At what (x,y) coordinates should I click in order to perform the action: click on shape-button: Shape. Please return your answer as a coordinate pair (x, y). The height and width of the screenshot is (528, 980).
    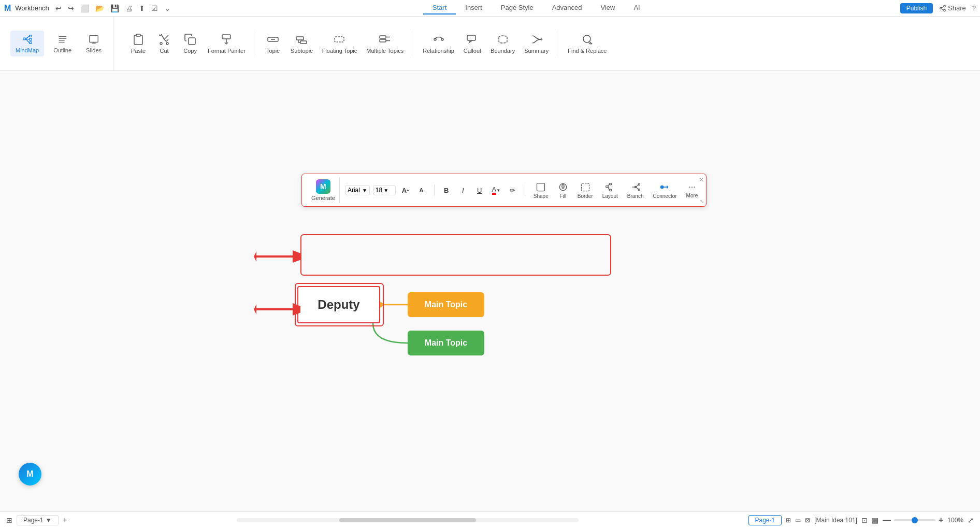
    Looking at the image, I should click on (541, 191).